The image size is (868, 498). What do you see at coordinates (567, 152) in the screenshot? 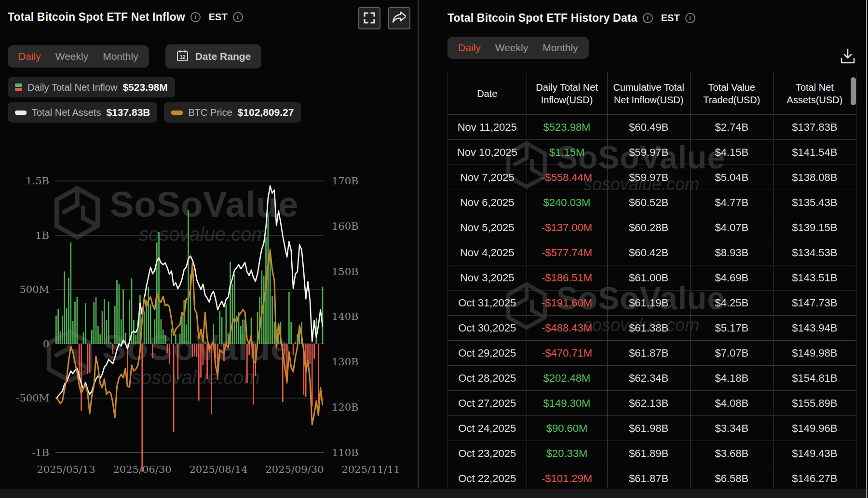
I see `cell-daily-inflow: $1.15M` at bounding box center [567, 152].